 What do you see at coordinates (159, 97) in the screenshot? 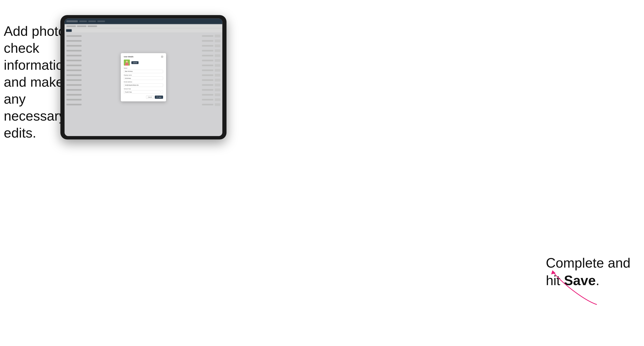
I see `save-button: ⬆ Save` at bounding box center [159, 97].